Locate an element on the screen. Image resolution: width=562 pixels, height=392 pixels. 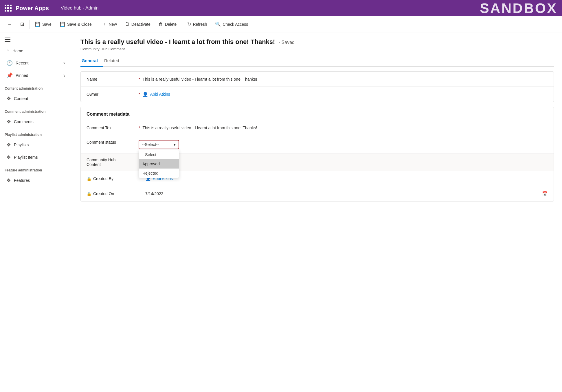
refresh-icon: ↻ is located at coordinates (189, 24).